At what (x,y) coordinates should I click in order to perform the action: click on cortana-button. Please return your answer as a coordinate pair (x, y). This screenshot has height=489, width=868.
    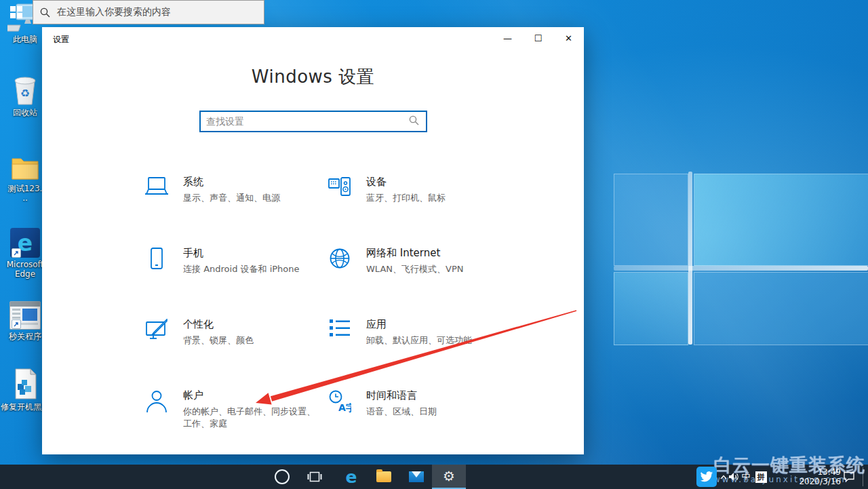
    Looking at the image, I should click on (282, 477).